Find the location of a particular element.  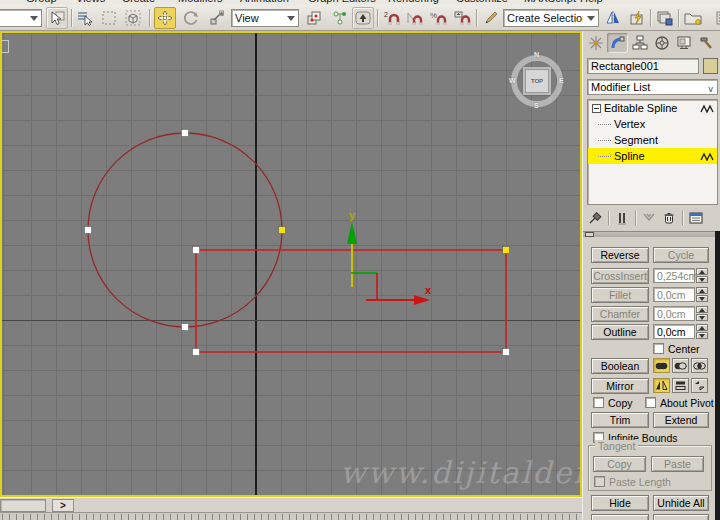

outline-button: Outline is located at coordinates (620, 332).